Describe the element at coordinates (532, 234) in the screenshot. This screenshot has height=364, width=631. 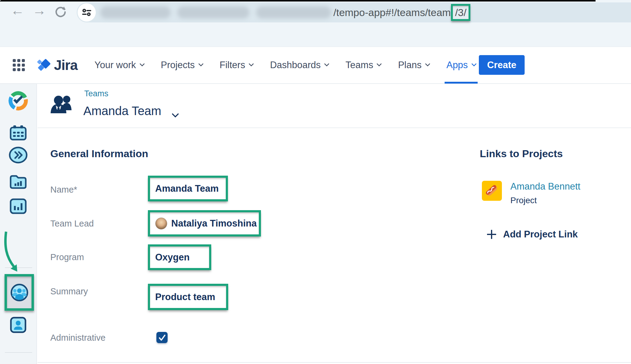
I see `add-project-link-button: Add Project Link` at that location.